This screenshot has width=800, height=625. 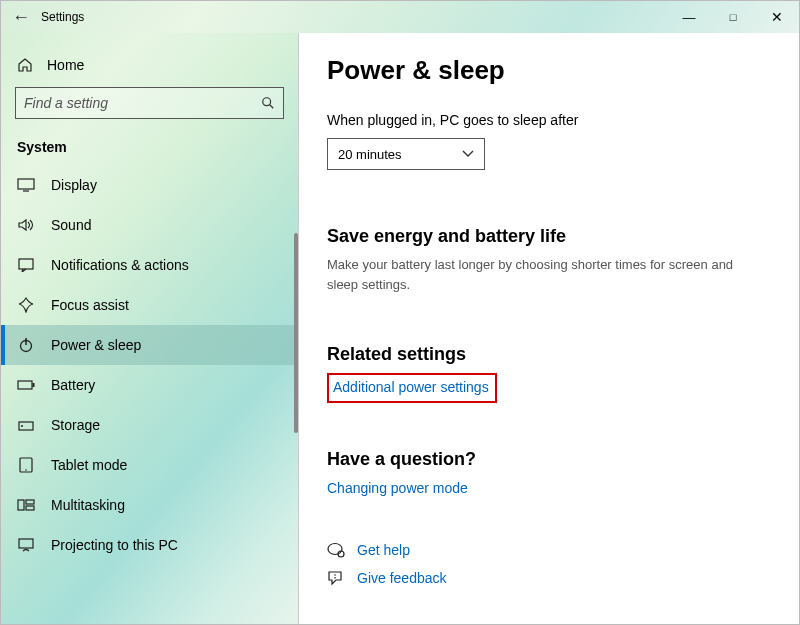 I want to click on multitask-icon, so click(x=26, y=505).